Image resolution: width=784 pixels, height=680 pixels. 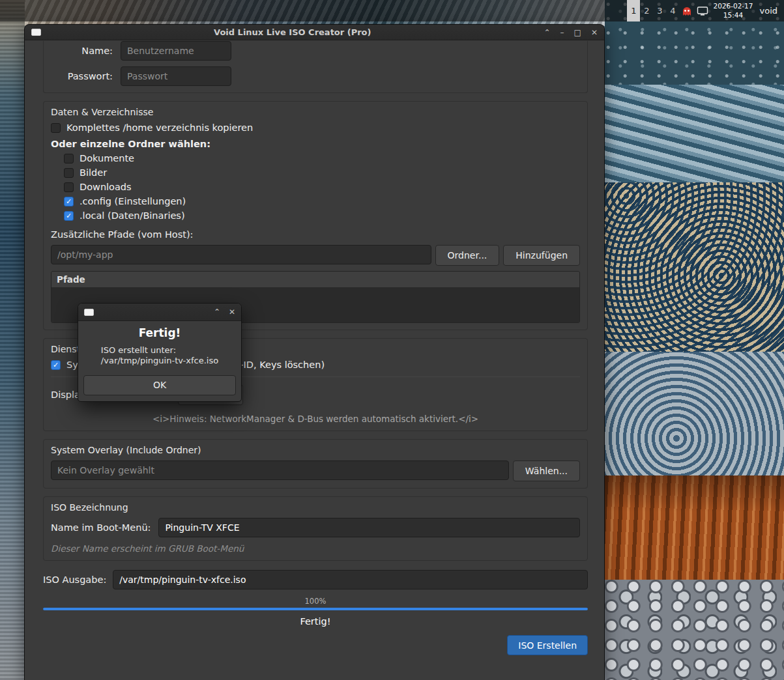 I want to click on top-panel: 1 2 3 4 2026-02-17 15:44 void, so click(x=392, y=10).